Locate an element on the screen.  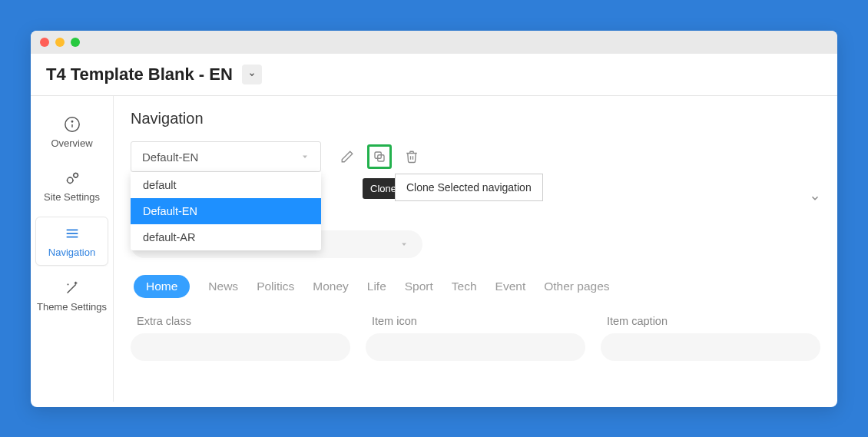
tab-life: Life is located at coordinates (376, 286).